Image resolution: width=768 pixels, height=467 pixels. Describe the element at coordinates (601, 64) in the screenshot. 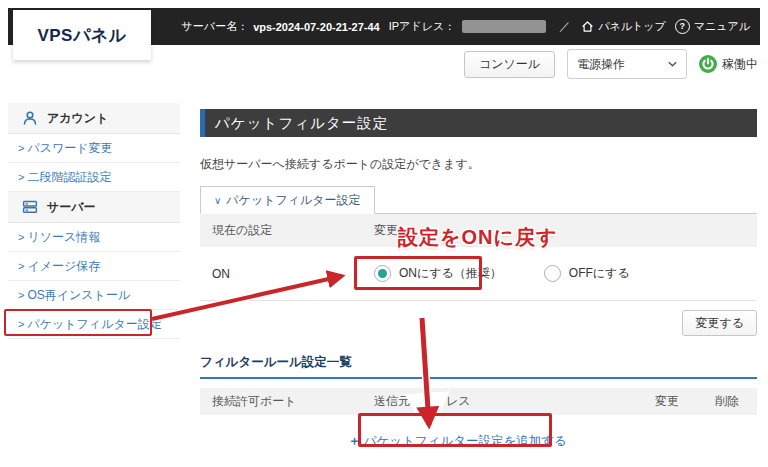

I see `power-select-value: 電源操作` at that location.